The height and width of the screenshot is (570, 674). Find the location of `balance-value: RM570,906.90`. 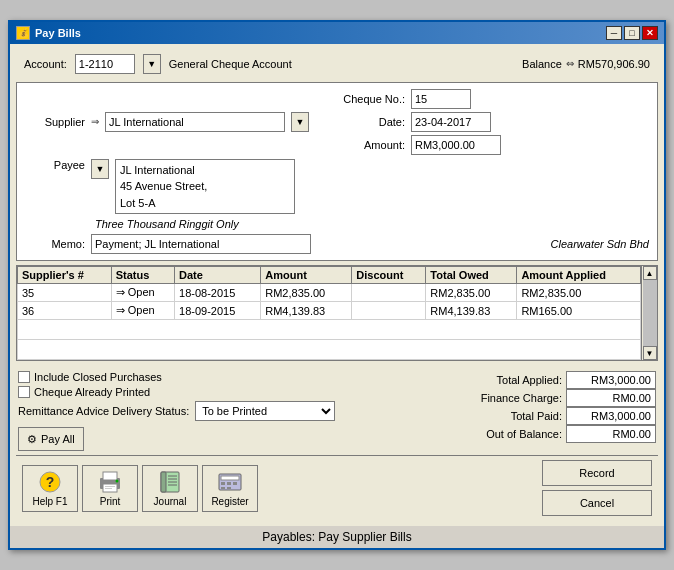

balance-value: RM570,906.90 is located at coordinates (614, 64).